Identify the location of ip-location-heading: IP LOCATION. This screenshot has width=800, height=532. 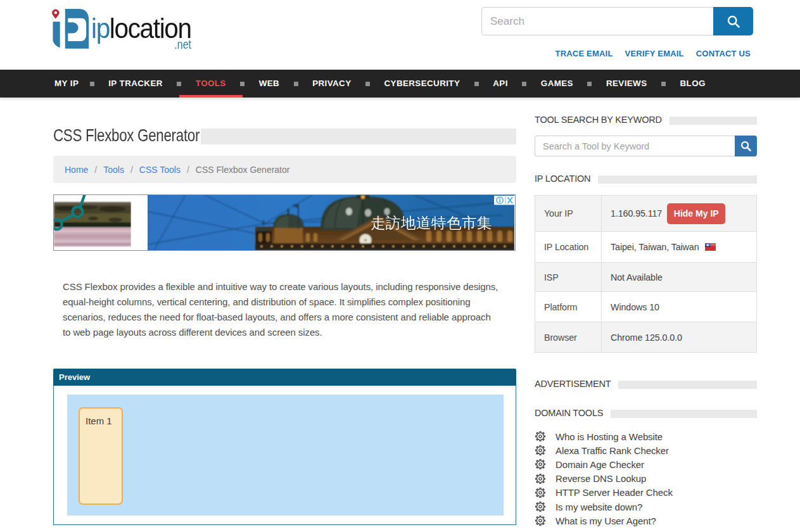
(562, 179).